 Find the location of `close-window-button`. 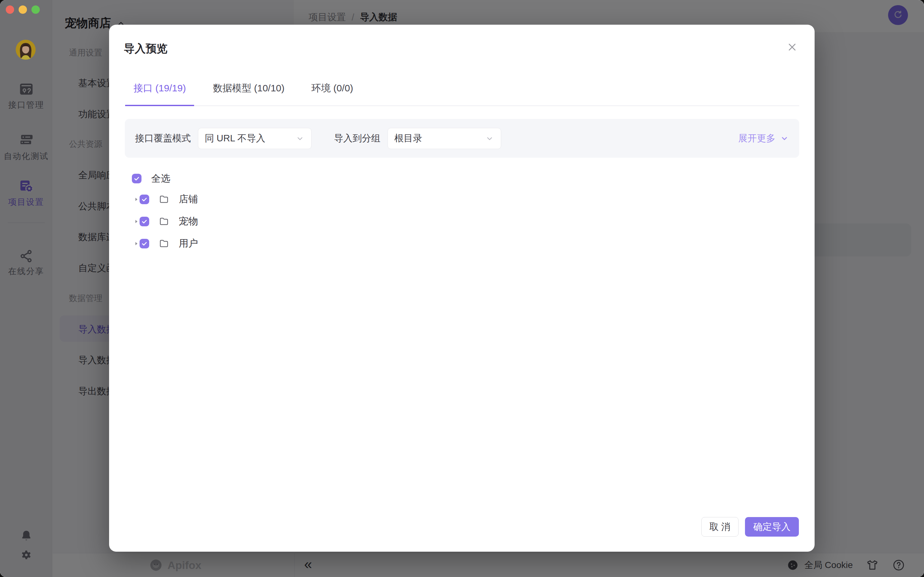

close-window-button is located at coordinates (10, 10).